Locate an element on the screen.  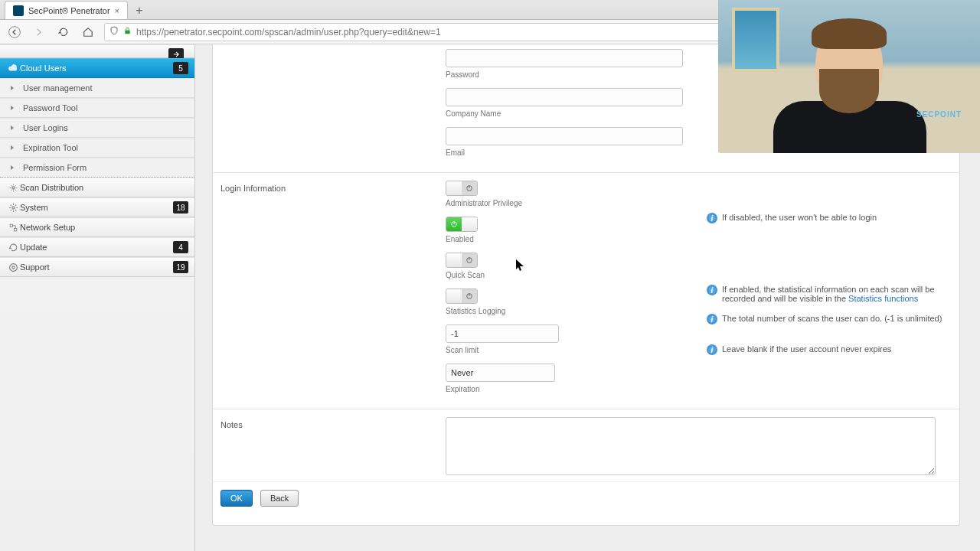
distribution-icon is located at coordinates (13, 187).